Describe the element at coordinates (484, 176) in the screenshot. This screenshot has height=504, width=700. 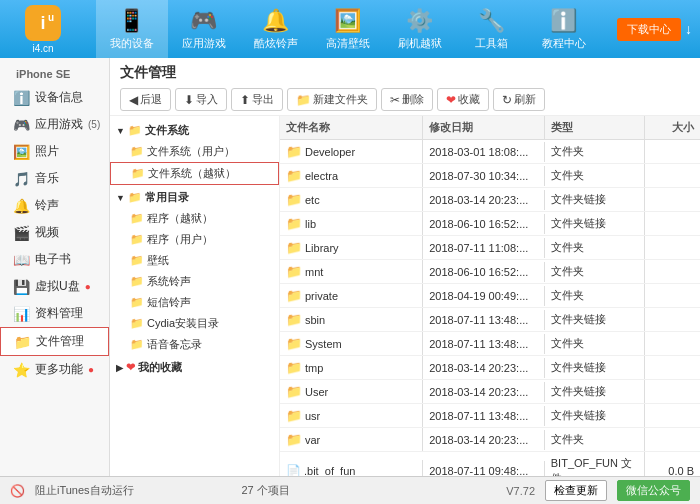
I see `file-date: 2018-07-30 10:34:...` at that location.